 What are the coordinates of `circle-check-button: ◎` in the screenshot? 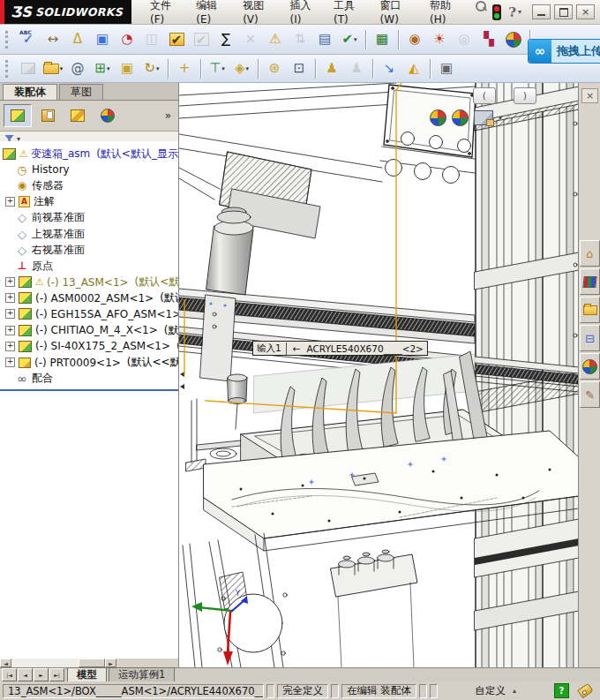 It's located at (464, 39).